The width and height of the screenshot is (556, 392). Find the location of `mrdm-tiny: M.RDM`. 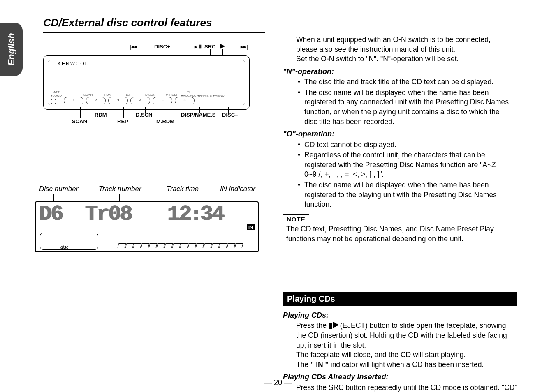

mrdm-tiny: M.RDM is located at coordinates (171, 95).